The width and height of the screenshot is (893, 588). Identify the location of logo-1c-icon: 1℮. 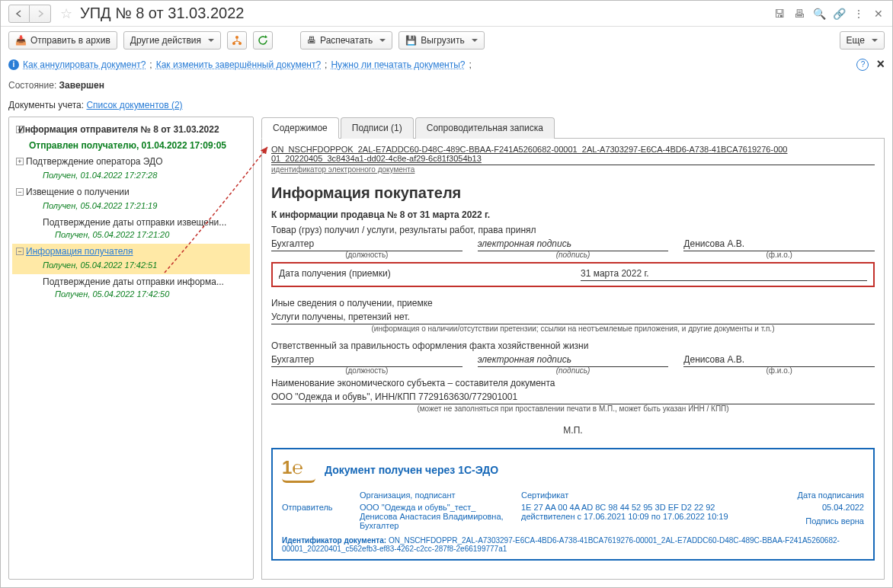
(299, 470).